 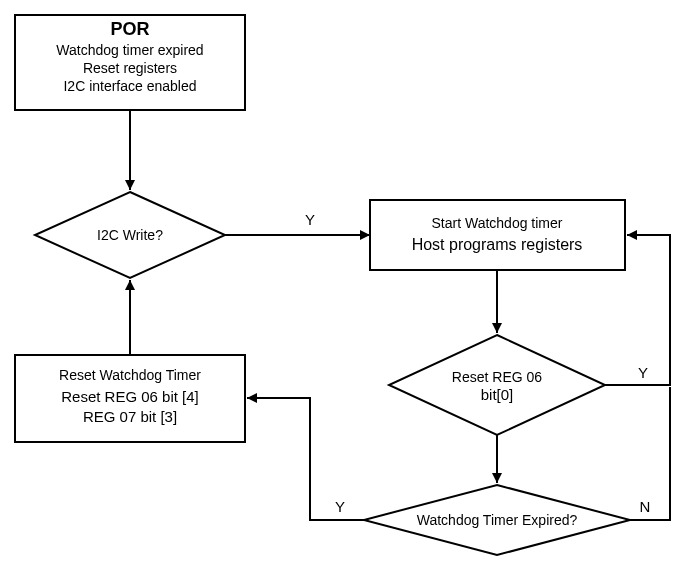 What do you see at coordinates (130, 396) in the screenshot?
I see `reset-wd-line2: Reset REG 06 bit [4]` at bounding box center [130, 396].